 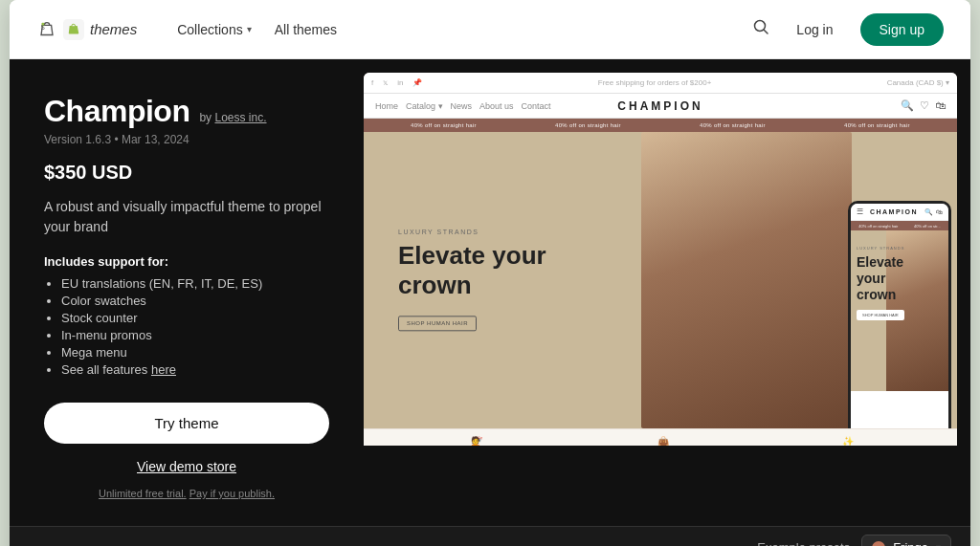 What do you see at coordinates (660, 106) in the screenshot?
I see `preview-site-bar: Home Catalog ▾ News About us Contact CHA…` at bounding box center [660, 106].